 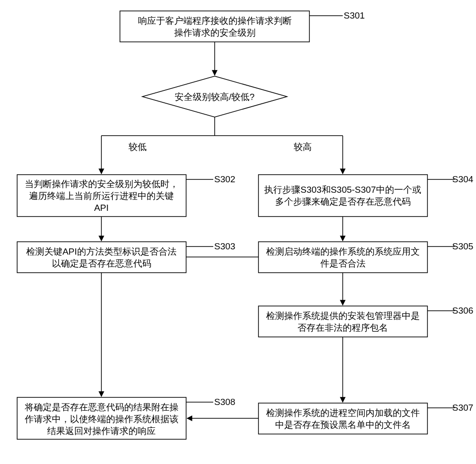 I want to click on s304-tag: S304, so click(x=463, y=179).